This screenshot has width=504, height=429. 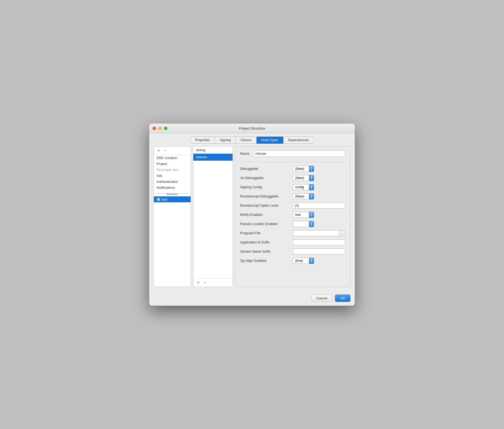 I want to click on tab-dependencies: Dependencies, so click(x=299, y=140).